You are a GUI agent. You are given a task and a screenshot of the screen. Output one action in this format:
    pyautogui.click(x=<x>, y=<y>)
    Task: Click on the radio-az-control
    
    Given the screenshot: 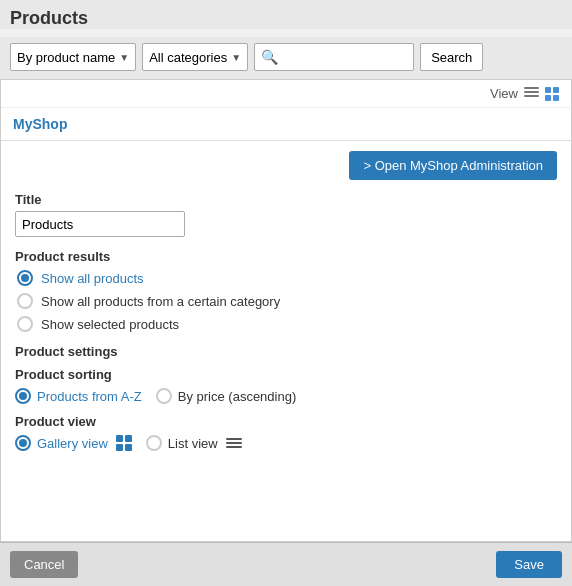 What is the action you would take?
    pyautogui.click(x=23, y=396)
    